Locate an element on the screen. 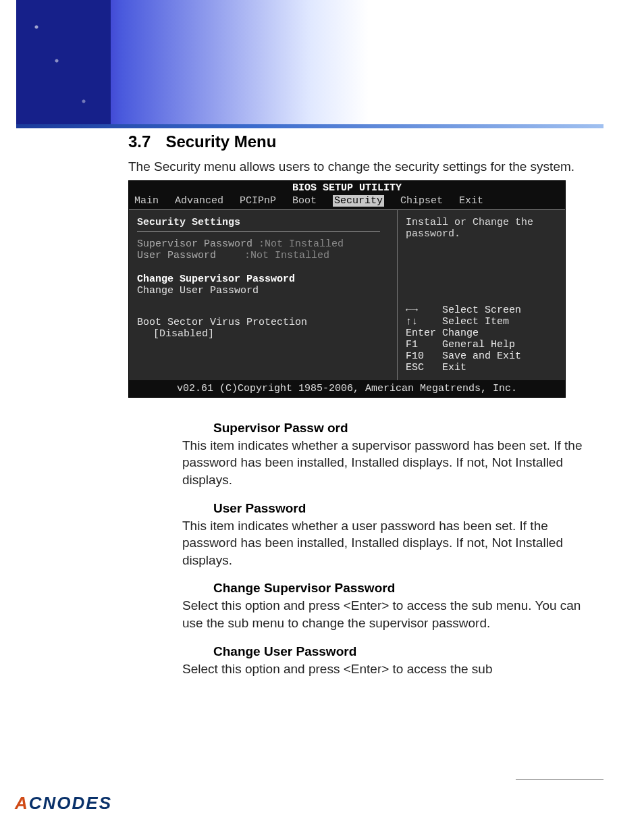  bios-right-panel: Install or Change the password. ←→ Selec… is located at coordinates (481, 295).